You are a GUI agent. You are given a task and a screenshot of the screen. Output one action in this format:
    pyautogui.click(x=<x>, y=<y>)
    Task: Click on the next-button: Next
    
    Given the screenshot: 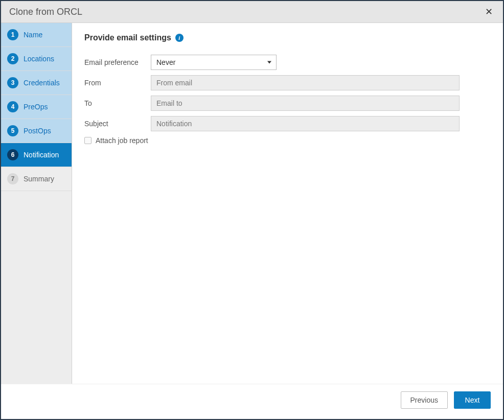 What is the action you would take?
    pyautogui.click(x=472, y=400)
    